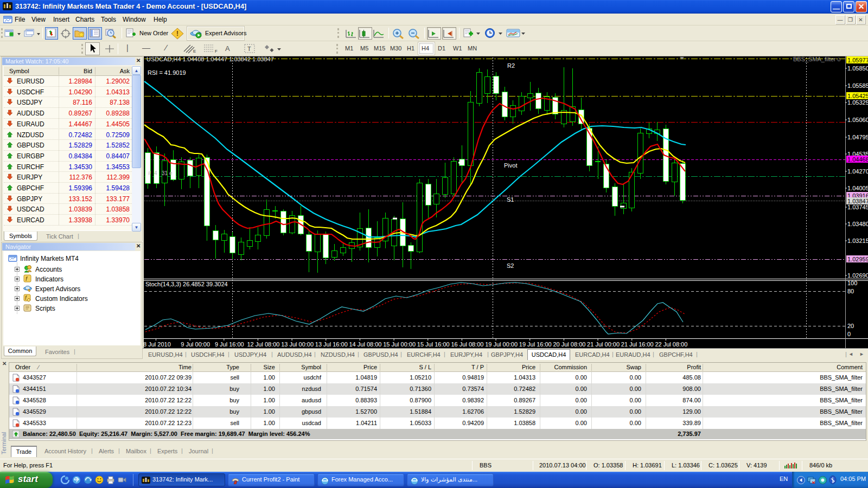 Image resolution: width=868 pixels, height=488 pixels. Describe the element at coordinates (167, 73) in the screenshot. I see `svg-text: RSI = 41.9019` at that location.